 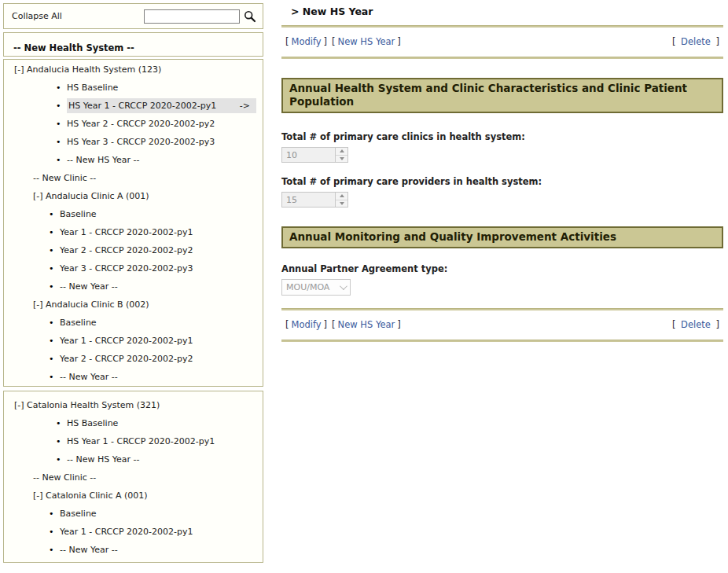 What do you see at coordinates (502, 137) in the screenshot?
I see `clinics-count-label: Total # of primary care clinics in healt…` at bounding box center [502, 137].